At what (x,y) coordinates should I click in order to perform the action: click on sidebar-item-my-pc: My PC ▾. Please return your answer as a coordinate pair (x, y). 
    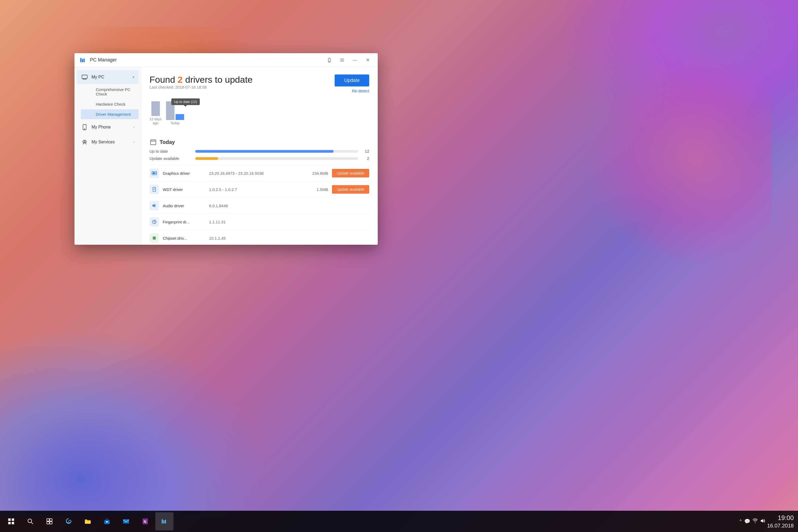
    Looking at the image, I should click on (108, 77).